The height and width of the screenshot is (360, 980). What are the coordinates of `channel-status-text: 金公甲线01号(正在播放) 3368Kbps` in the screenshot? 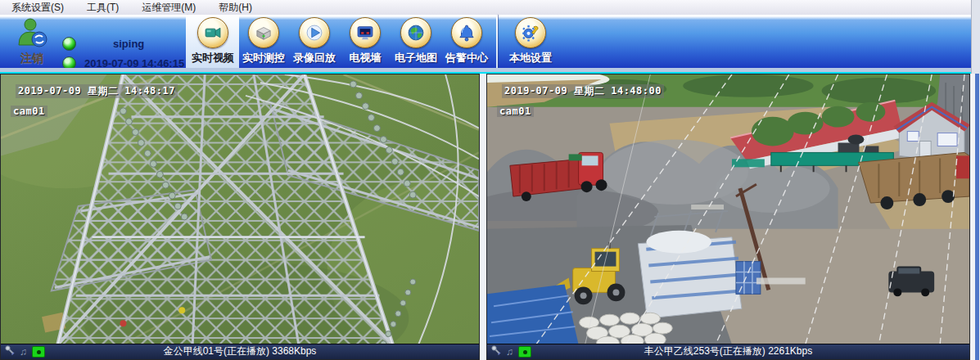 It's located at (240, 352).